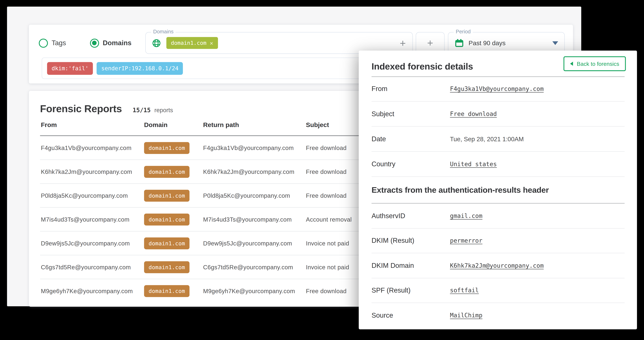 The image size is (644, 340). What do you see at coordinates (498, 291) in the screenshot?
I see `detail-row-spf-result: SPF (Result) softfail` at bounding box center [498, 291].